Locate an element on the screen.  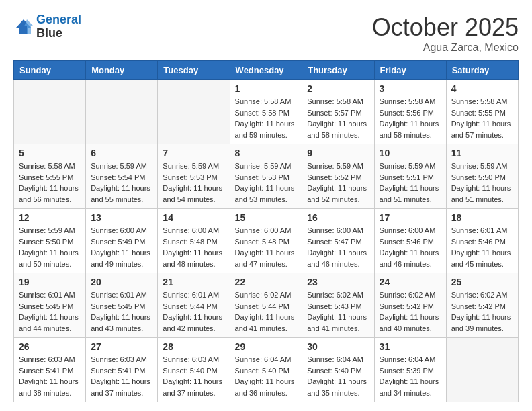
calendar-day: 22Sunrise: 6:02 AMSunset: 5:44 PMDayligh… is located at coordinates (266, 306).